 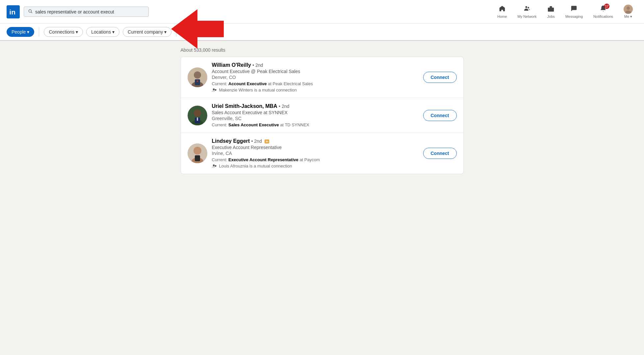 What do you see at coordinates (147, 32) in the screenshot?
I see `current-company-filter-label: Current company ▾` at bounding box center [147, 32].